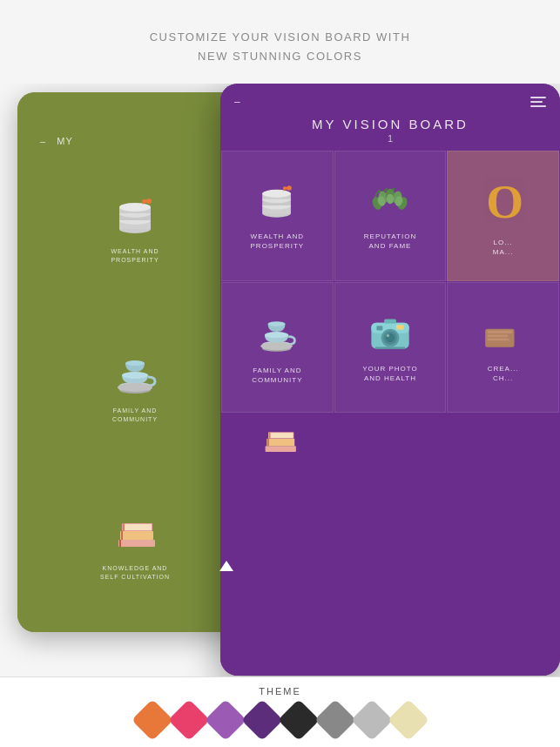 This screenshot has width=560, height=747. Describe the element at coordinates (390, 98) in the screenshot. I see `purple-topbar: –` at that location.